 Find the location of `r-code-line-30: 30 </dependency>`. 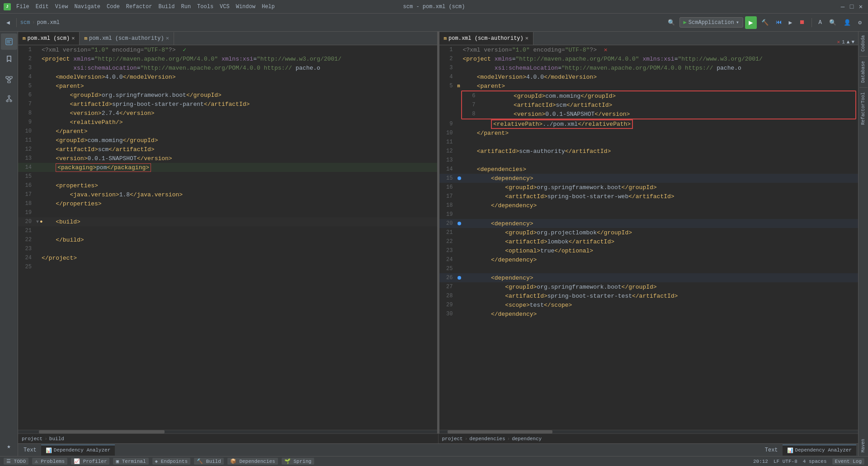

r-code-line-30: 30 </dependency> is located at coordinates (649, 314).